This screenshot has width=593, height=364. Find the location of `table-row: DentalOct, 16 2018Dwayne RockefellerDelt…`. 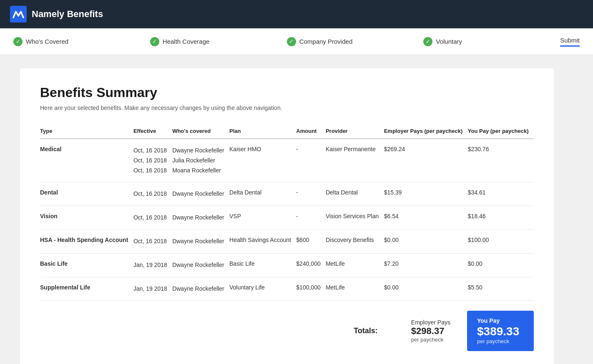

table-row: DentalOct, 16 2018Dwayne RockefellerDelt… is located at coordinates (287, 194).